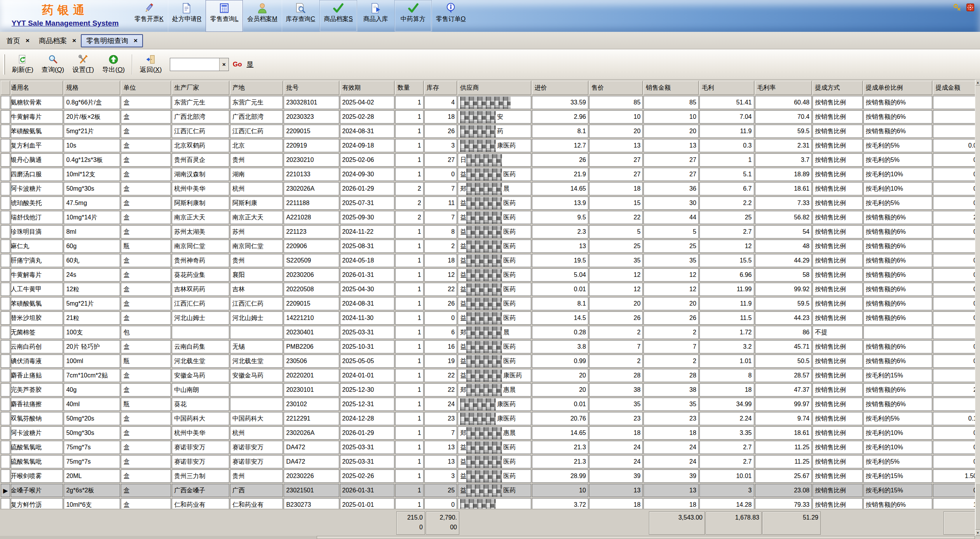 Image resolution: width=980 pixels, height=539 pixels. I want to click on table-row: 复方利血平10s盒北京双鹤药北京2209192024-09-1813康医药12.…, so click(490, 146).